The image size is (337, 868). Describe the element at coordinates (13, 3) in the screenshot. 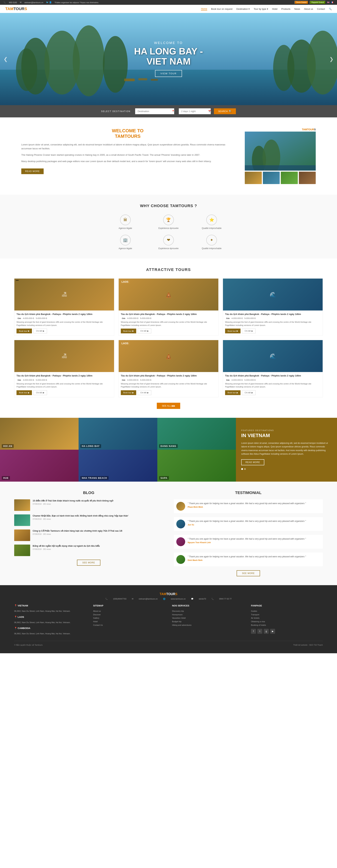

I see `phone-number: 900 0165` at that location.